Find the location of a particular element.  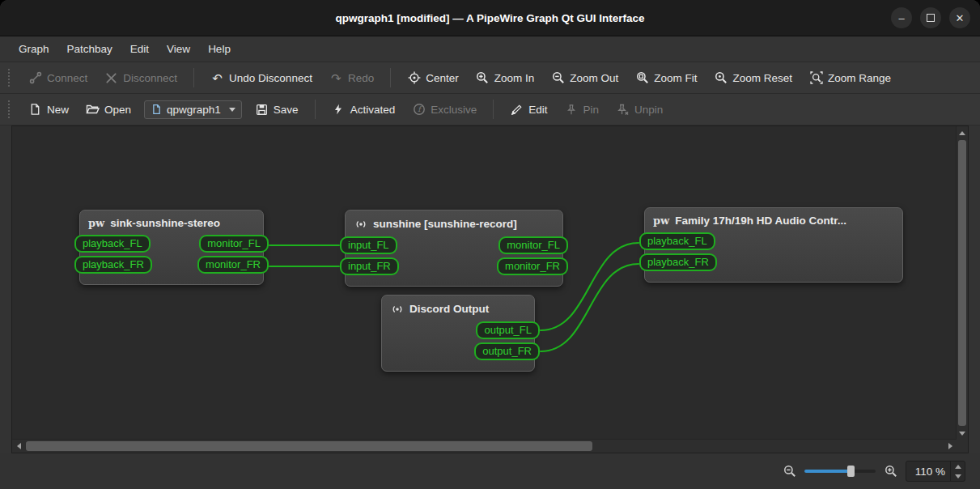

scroll-down-button is located at coordinates (962, 433).